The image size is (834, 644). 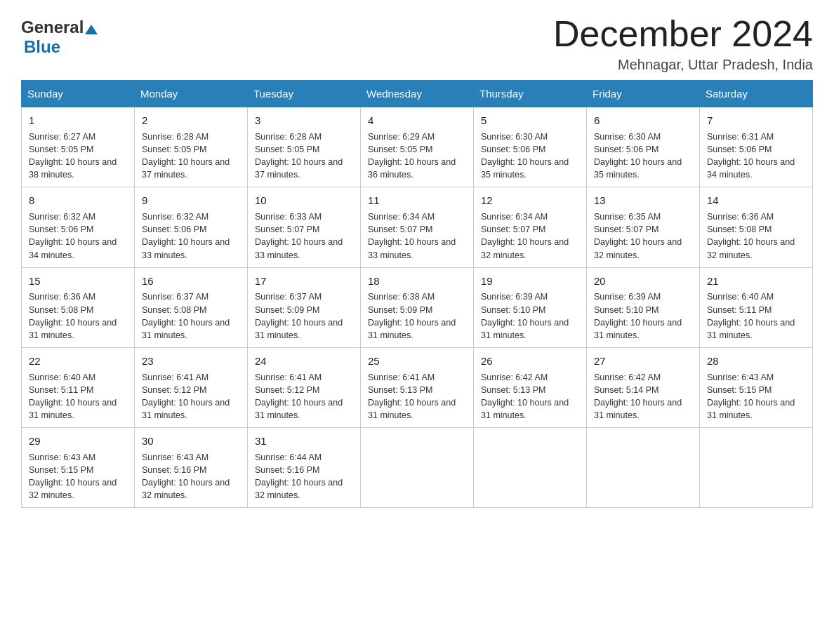 What do you see at coordinates (288, 137) in the screenshot?
I see `sunrise-label: Sunrise: 6:28 AM` at bounding box center [288, 137].